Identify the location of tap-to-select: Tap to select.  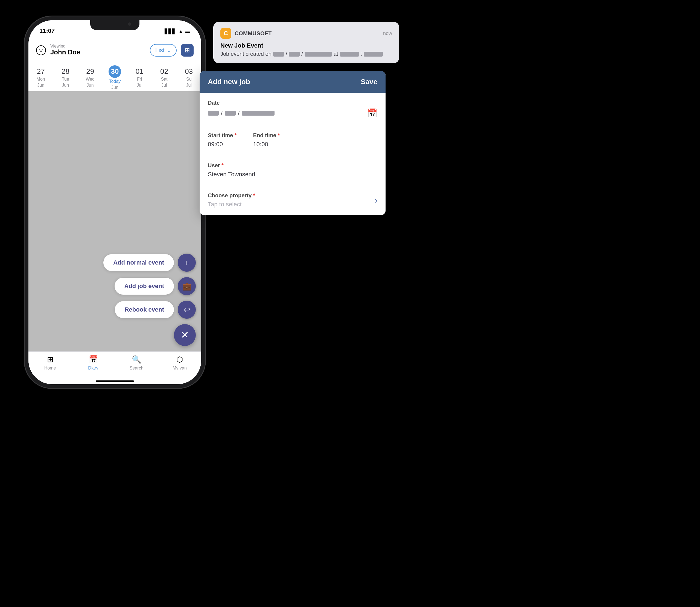
(231, 205).